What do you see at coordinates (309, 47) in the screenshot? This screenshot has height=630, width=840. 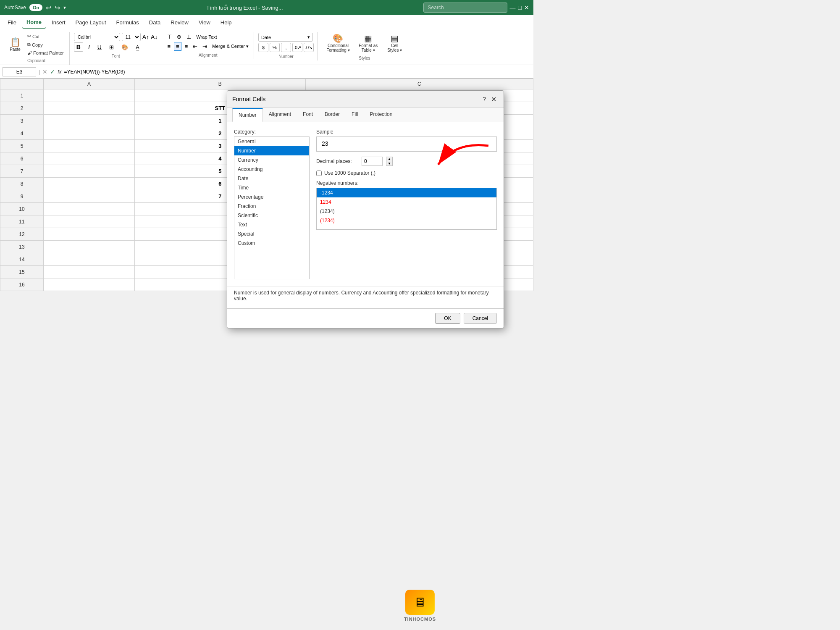 I see `decimal-decrease-button: .0↘` at bounding box center [309, 47].